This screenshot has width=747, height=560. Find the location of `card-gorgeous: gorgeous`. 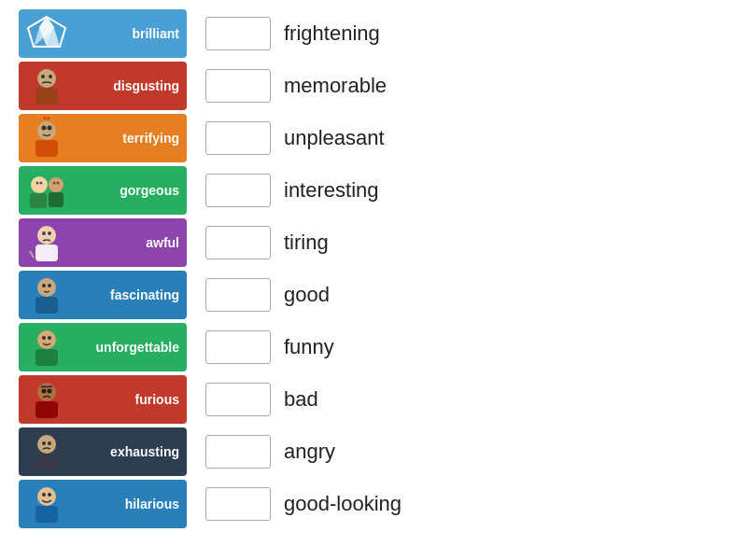

card-gorgeous: gorgeous is located at coordinates (103, 190).